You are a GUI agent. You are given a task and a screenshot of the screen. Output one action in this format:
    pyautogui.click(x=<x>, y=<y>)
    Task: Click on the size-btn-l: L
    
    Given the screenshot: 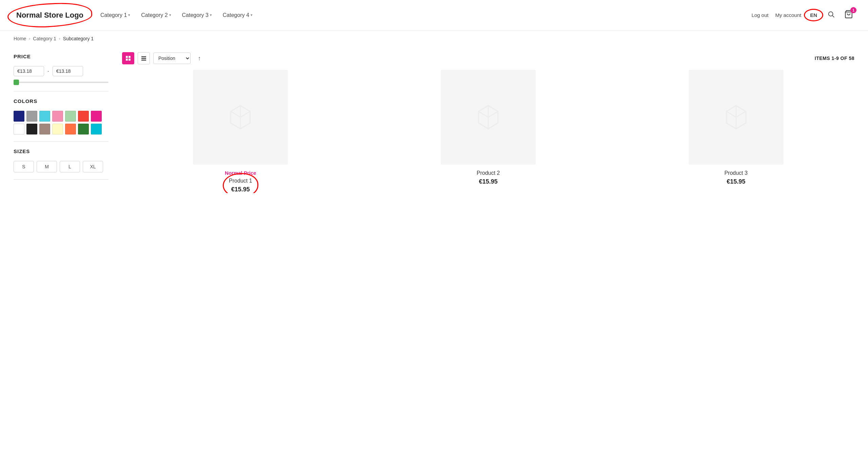 What is the action you would take?
    pyautogui.click(x=70, y=167)
    